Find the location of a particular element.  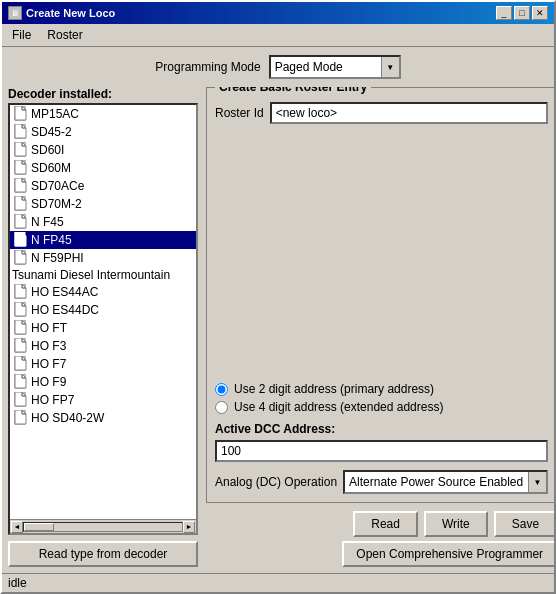

address-radio-group: Use 2 digit address (primary address) Us… is located at coordinates (382, 398).